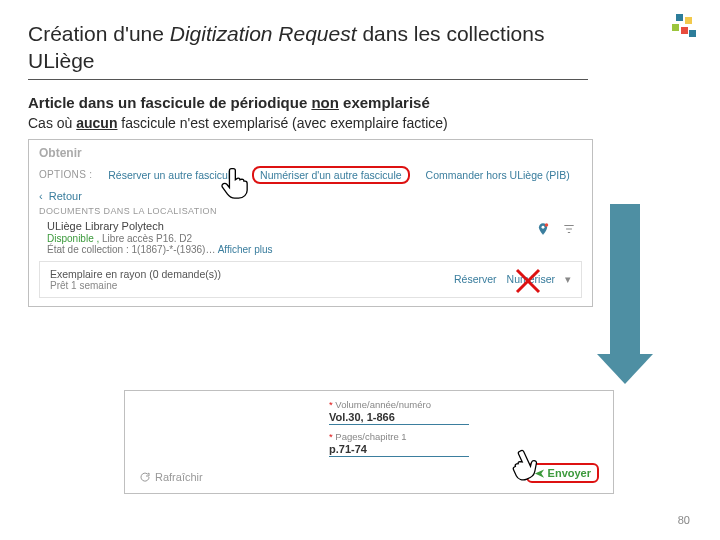 The height and width of the screenshot is (540, 720). What do you see at coordinates (685, 27) in the screenshot?
I see `uliege-logo` at bounding box center [685, 27].